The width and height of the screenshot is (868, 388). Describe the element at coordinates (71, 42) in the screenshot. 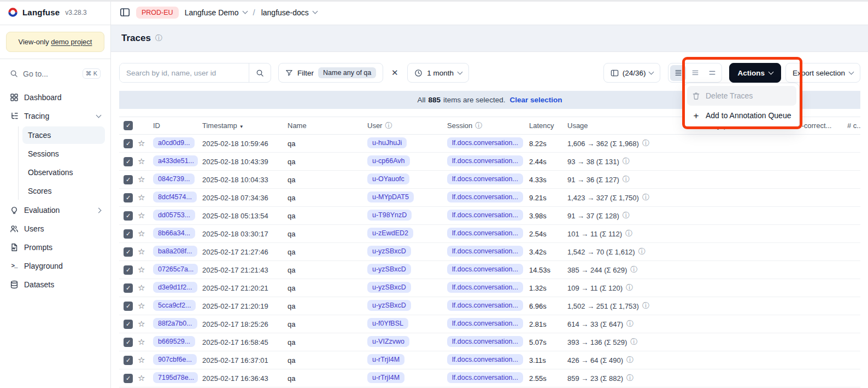

I see `demo-project-link: demo project` at that location.